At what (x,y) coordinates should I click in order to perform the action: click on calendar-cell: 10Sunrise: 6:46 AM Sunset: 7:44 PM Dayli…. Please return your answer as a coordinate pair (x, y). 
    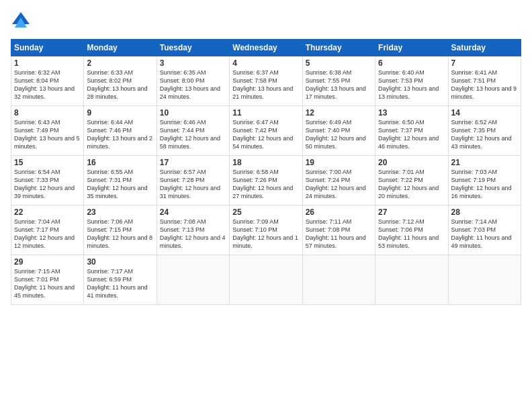
    Looking at the image, I should click on (193, 131).